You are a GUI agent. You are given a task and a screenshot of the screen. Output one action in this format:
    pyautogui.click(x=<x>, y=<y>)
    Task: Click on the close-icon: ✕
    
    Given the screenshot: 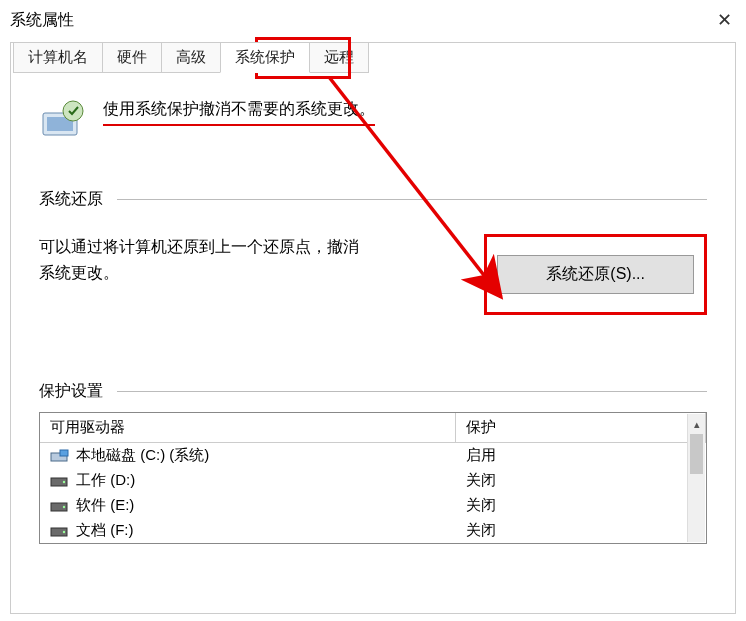 What is the action you would take?
    pyautogui.click(x=724, y=20)
    